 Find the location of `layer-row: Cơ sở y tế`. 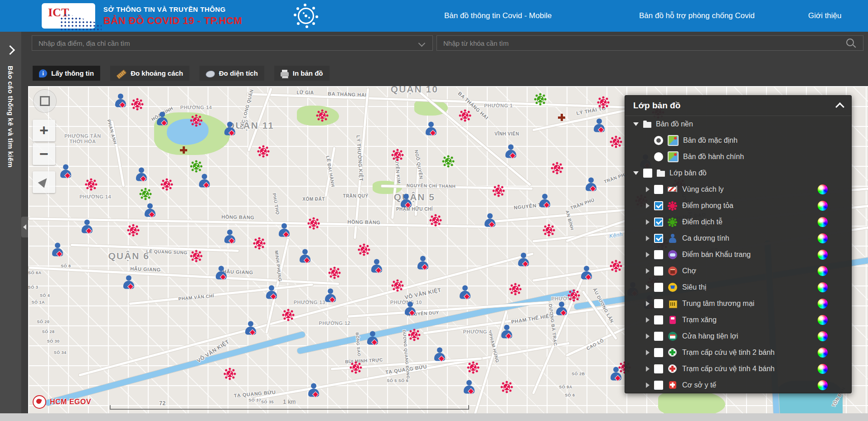

layer-row: Cơ sở y tế is located at coordinates (738, 385).